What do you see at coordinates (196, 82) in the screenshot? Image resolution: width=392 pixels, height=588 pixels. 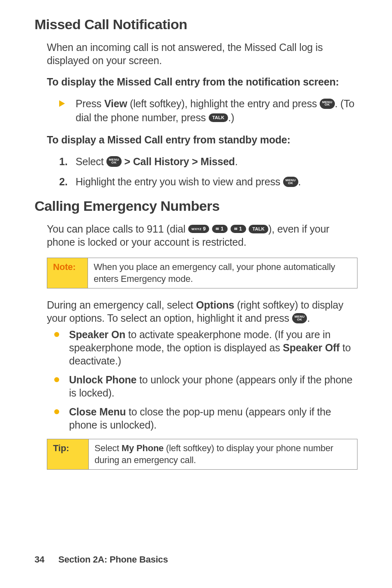 I see `subhead-notif-screen: To display the Missed Call entry from th…` at bounding box center [196, 82].